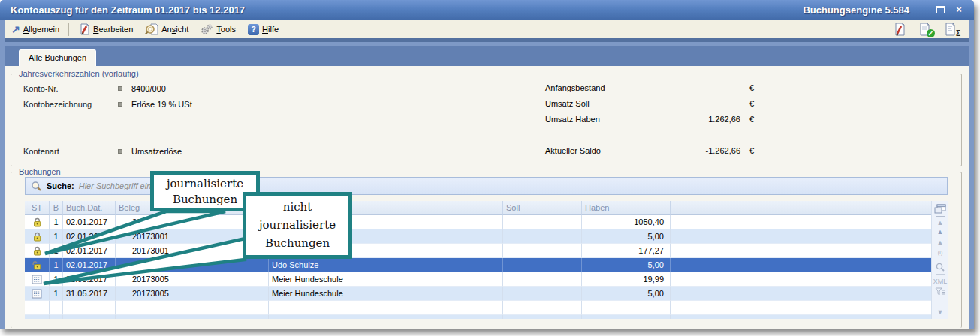 The width and height of the screenshot is (980, 336). What do you see at coordinates (573, 151) in the screenshot?
I see `field-label: Aktueller Saldo` at bounding box center [573, 151].